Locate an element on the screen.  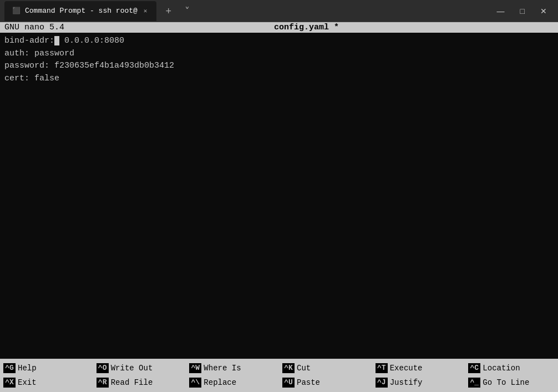
titlebar-left: ⬛ Command Prompt - ssh root@ ✕ + ˅ is located at coordinates (247, 11).